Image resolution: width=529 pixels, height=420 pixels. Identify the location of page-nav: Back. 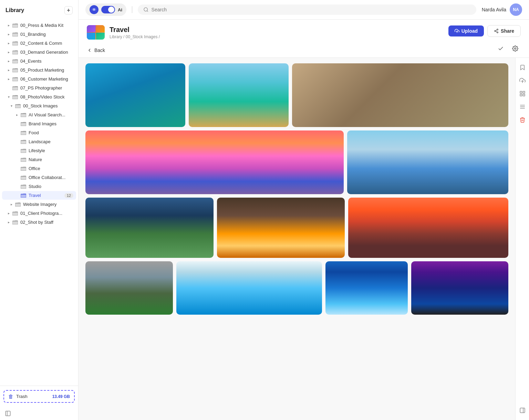
(304, 49).